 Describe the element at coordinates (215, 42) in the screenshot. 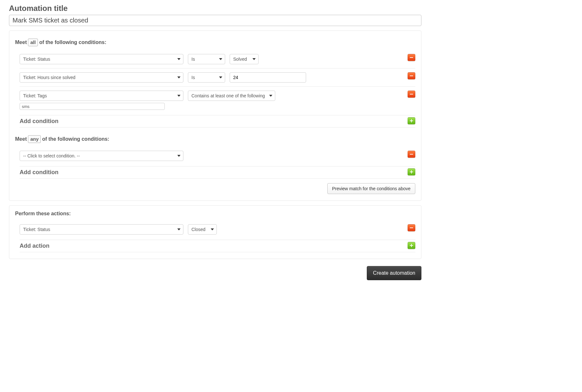

I see `all-conditions-heading: Meet all of the following conditions:` at that location.